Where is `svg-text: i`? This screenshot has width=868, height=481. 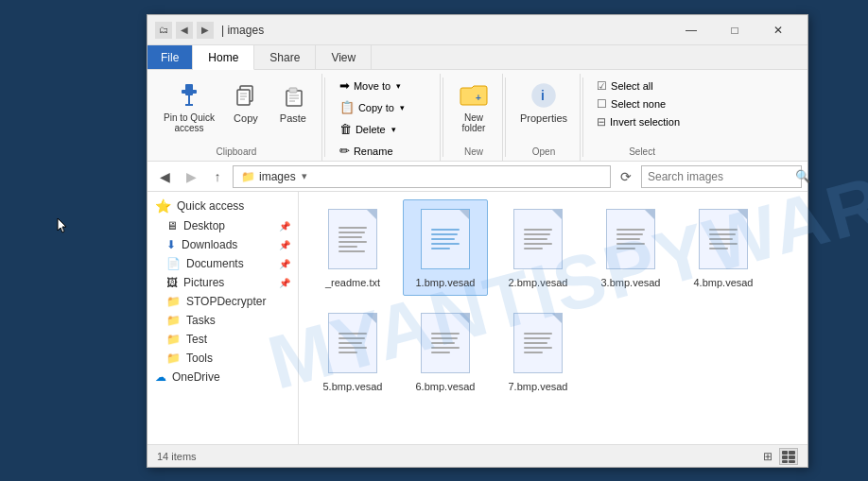 svg-text: i is located at coordinates (543, 95).